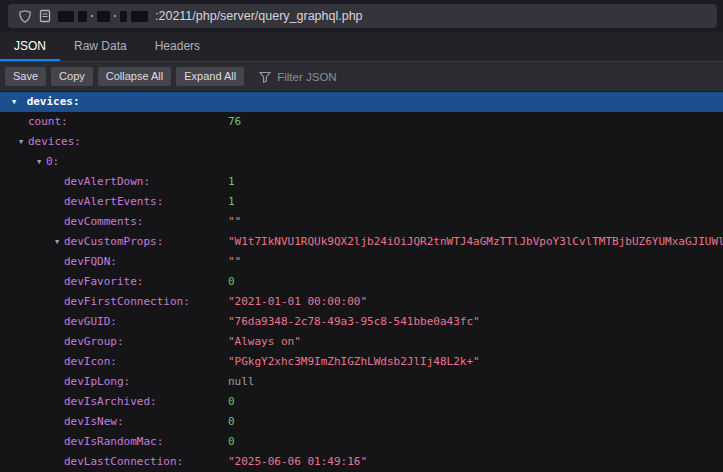  What do you see at coordinates (362, 242) in the screenshot?
I see `json-row: ▼devCustomProps:"W1t7IkNVU1RQUk9QX2ljb24…` at bounding box center [362, 242].